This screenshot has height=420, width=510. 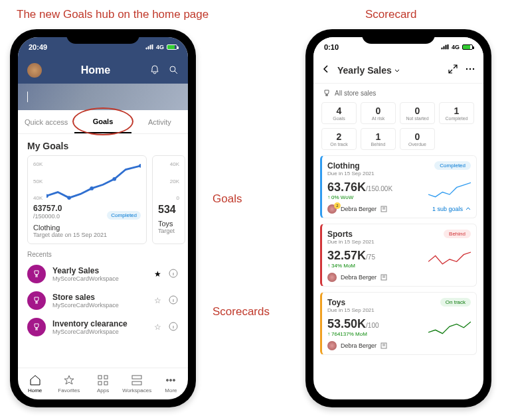 What do you see at coordinates (103, 327) in the screenshot?
I see `list-item: Inventory clearanceMyScoreCardWorkspace☆` at bounding box center [103, 327].